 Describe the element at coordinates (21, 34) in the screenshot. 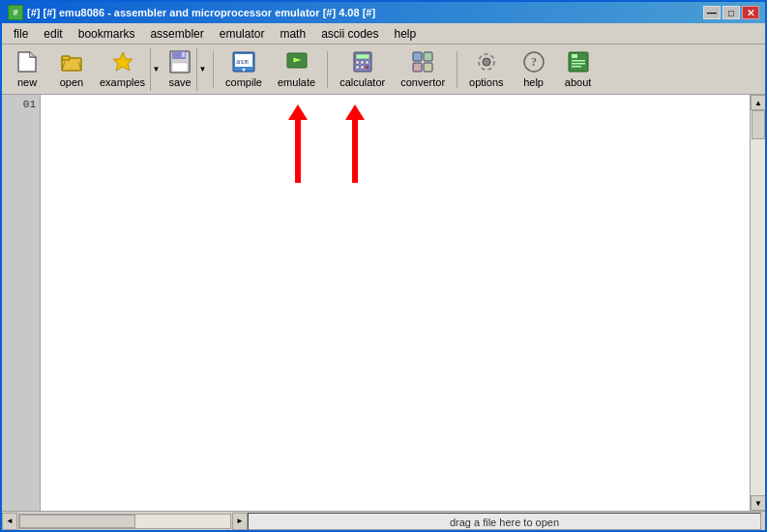

I see `menu-file: file` at that location.